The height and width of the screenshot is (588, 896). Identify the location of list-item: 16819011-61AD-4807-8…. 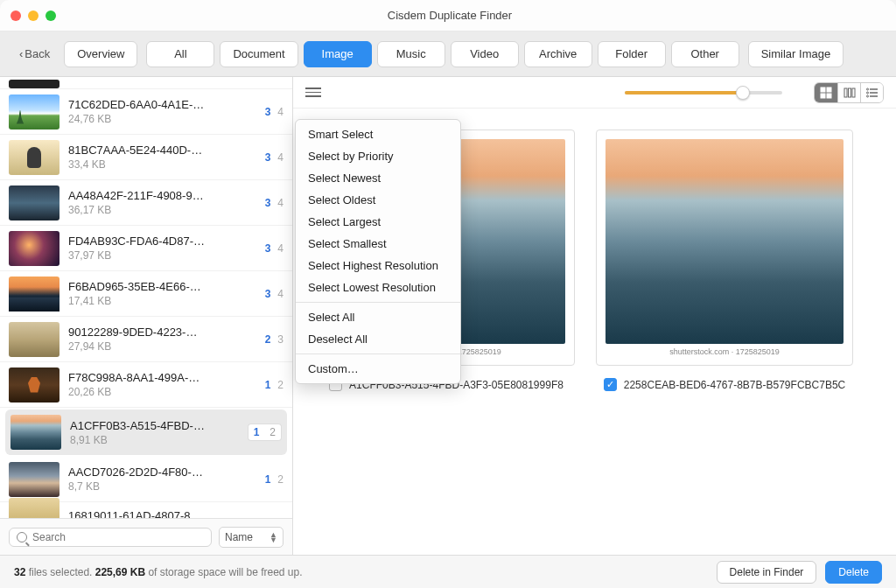
(146, 510).